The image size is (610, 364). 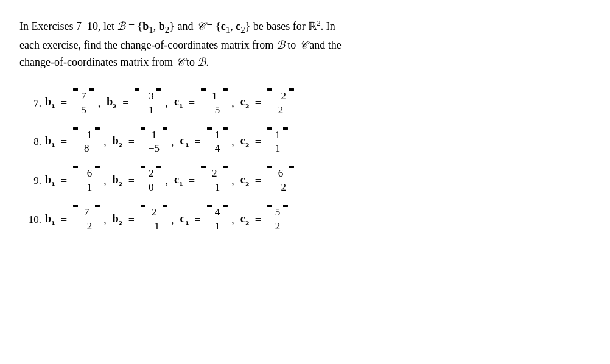 What do you see at coordinates (184, 142) in the screenshot?
I see `vec-label-8-2: c₁` at bounding box center [184, 142].